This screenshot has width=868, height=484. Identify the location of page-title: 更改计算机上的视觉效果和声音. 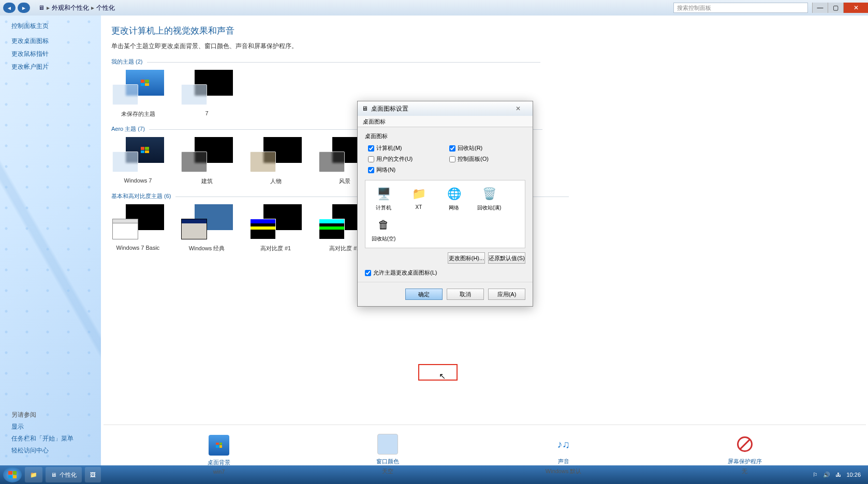
(484, 31).